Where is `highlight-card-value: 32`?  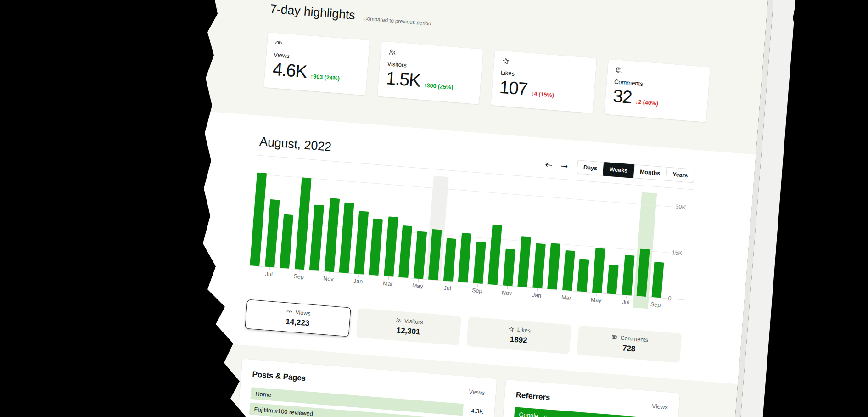
highlight-card-value: 32 is located at coordinates (622, 96).